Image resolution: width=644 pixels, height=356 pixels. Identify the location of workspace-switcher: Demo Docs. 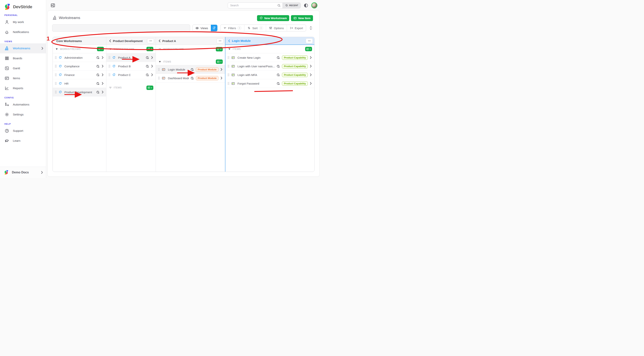
(23, 172).